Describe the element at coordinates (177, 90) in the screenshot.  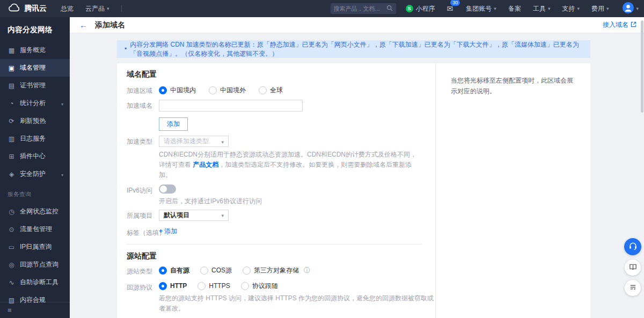
I see `radio-china-mainland: 中国境内` at that location.